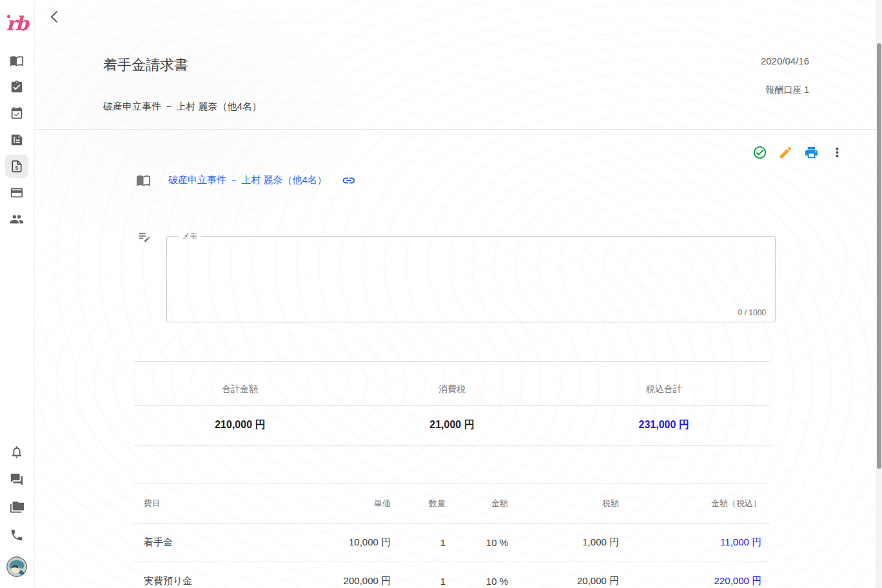  What do you see at coordinates (17, 480) in the screenshot?
I see `chat-icon` at bounding box center [17, 480].